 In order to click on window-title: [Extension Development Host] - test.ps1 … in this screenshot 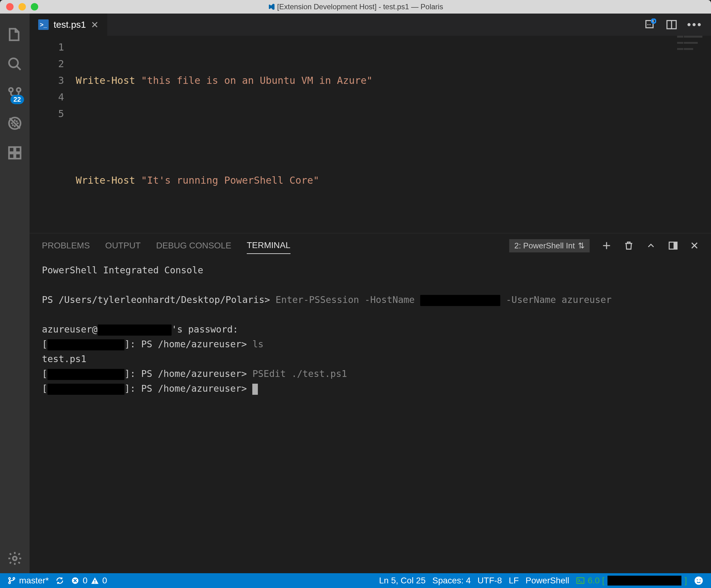, I will do `click(356, 7)`.